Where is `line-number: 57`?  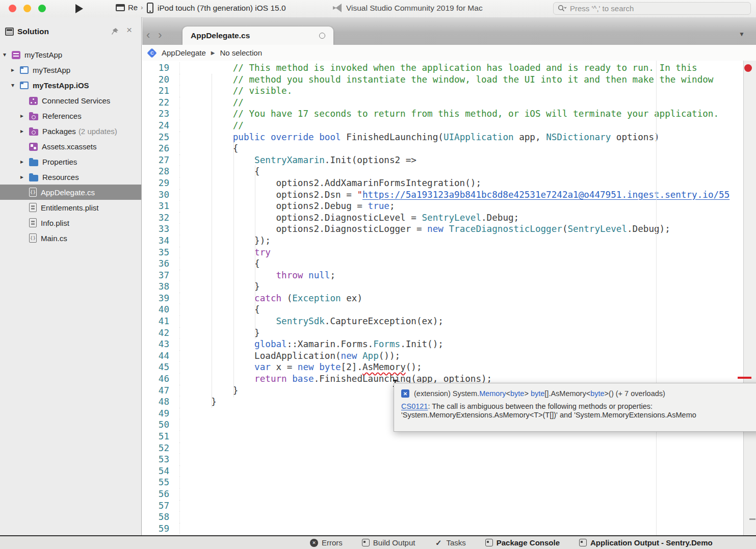
line-number: 57 is located at coordinates (161, 506).